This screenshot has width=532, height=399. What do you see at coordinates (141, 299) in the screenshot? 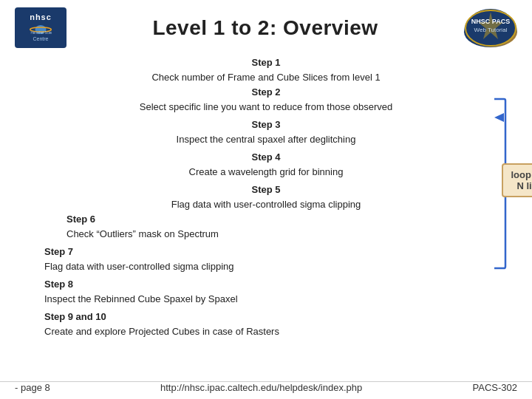
I see `step-8-desc: Inspect the Rebinned Cube Spaxel by Spax…` at bounding box center [141, 299].